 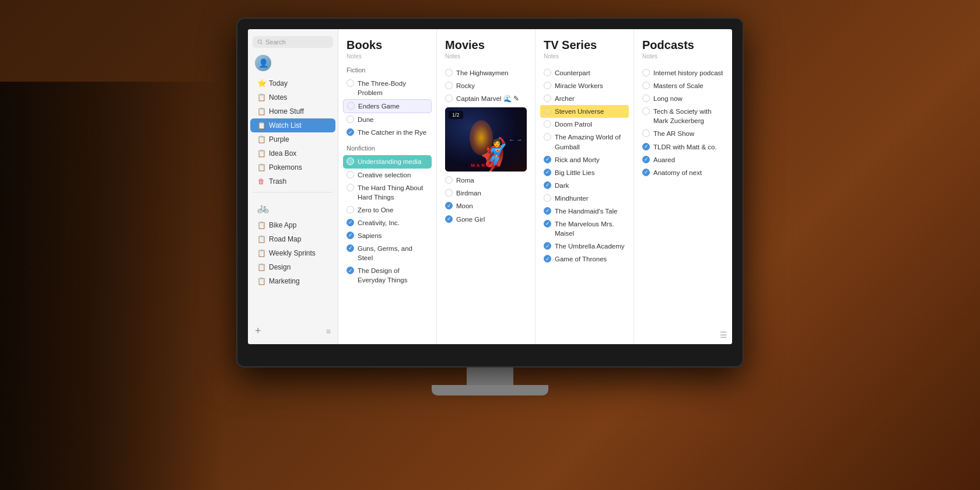 I want to click on list-item: ✓ Creativity, Inc., so click(x=387, y=223).